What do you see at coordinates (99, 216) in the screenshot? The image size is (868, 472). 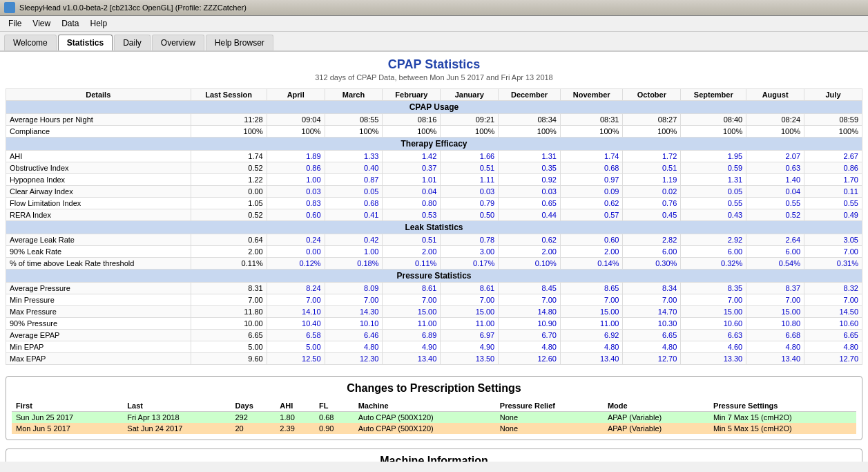 I see `row-label: RERA Index` at bounding box center [99, 216].